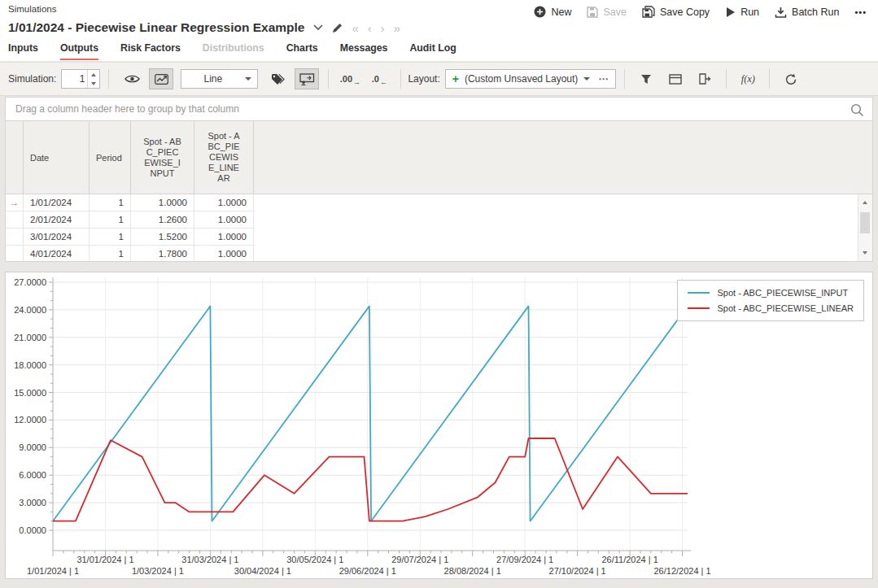 The height and width of the screenshot is (588, 878). I want to click on scroll-up-button, so click(865, 203).